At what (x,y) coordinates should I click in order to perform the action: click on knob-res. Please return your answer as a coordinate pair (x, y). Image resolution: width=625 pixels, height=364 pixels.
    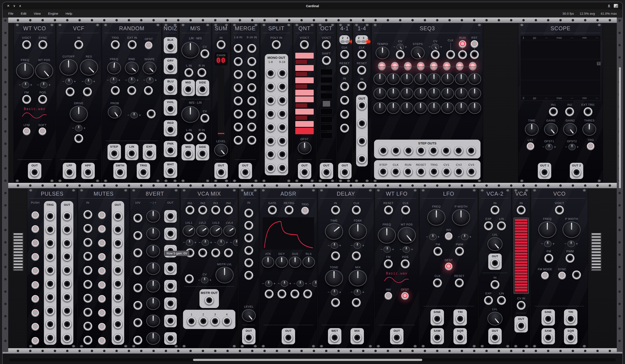
    Looking at the image, I should click on (89, 67).